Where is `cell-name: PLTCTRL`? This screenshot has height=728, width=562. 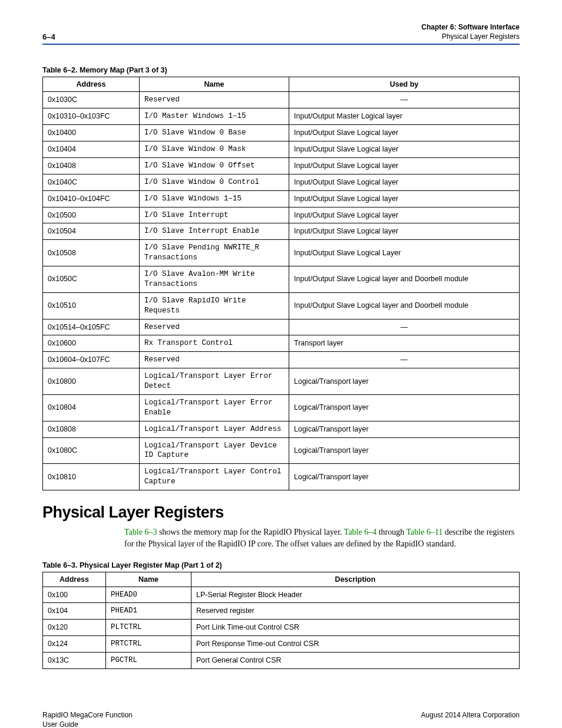
cell-name: PLTCTRL is located at coordinates (148, 628).